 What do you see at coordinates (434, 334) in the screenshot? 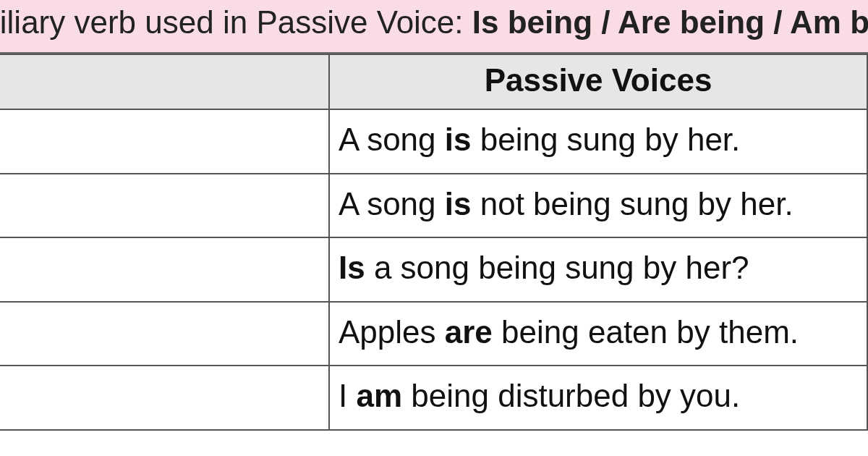
I see `table-row: Apples are being eaten by them.` at bounding box center [434, 334].